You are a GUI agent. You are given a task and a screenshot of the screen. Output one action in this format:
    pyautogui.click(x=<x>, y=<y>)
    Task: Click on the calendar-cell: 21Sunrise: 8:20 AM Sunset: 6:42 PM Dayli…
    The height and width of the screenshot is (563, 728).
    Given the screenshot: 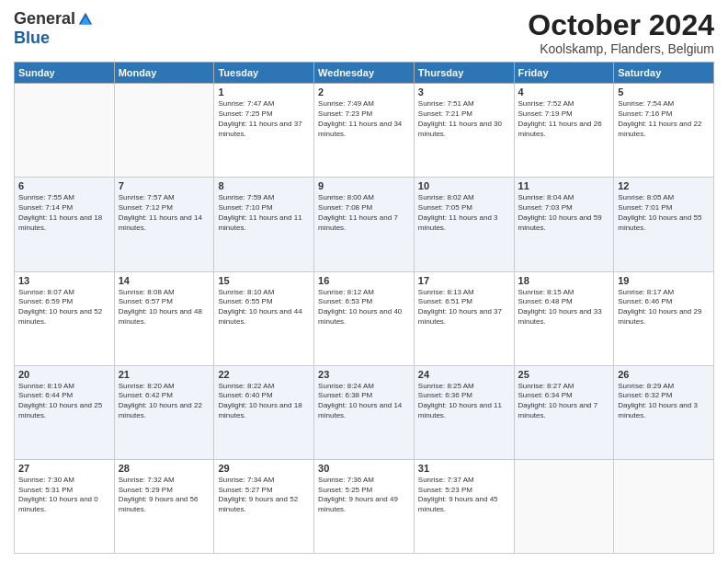 What is the action you would take?
    pyautogui.click(x=164, y=412)
    